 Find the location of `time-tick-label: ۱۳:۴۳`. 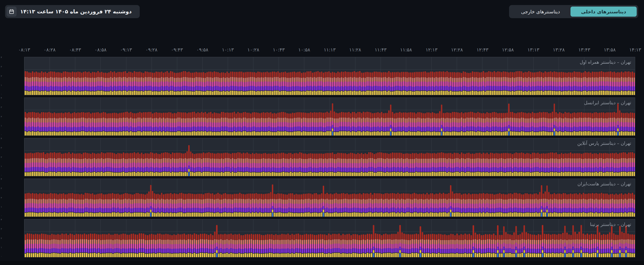

time-tick-label: ۱۳:۴۳ is located at coordinates (584, 50).